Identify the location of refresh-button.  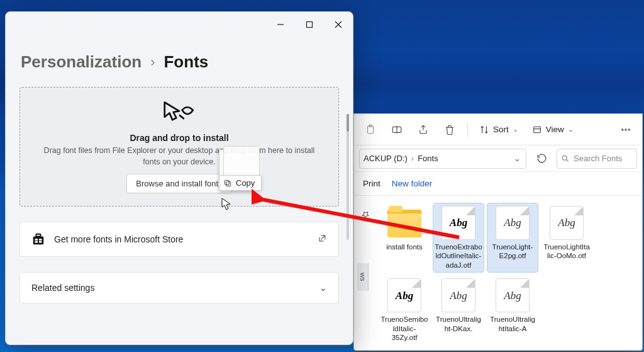
(541, 159).